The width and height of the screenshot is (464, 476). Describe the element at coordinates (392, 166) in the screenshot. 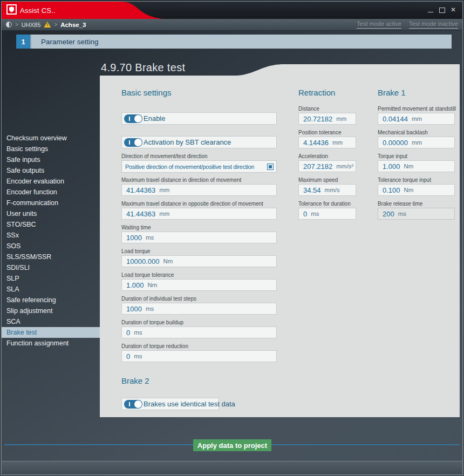

I see `field-value: 1.000` at that location.